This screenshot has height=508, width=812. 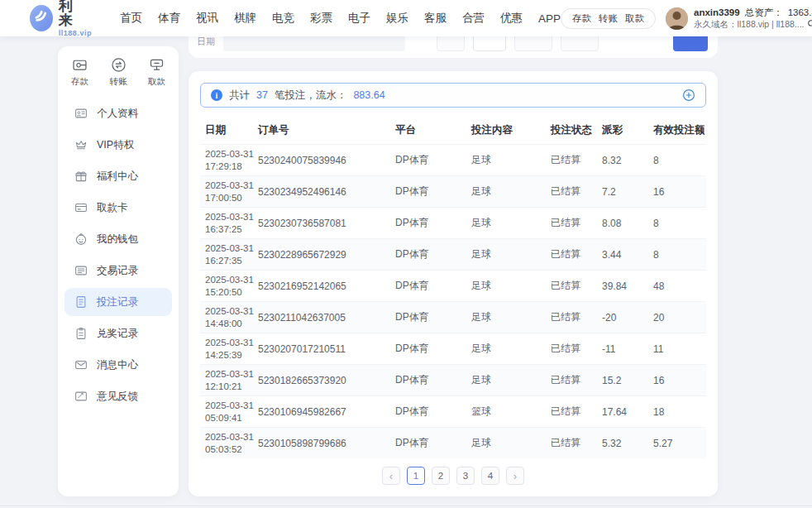 What do you see at coordinates (490, 476) in the screenshot?
I see `page-button-4: 4` at bounding box center [490, 476].